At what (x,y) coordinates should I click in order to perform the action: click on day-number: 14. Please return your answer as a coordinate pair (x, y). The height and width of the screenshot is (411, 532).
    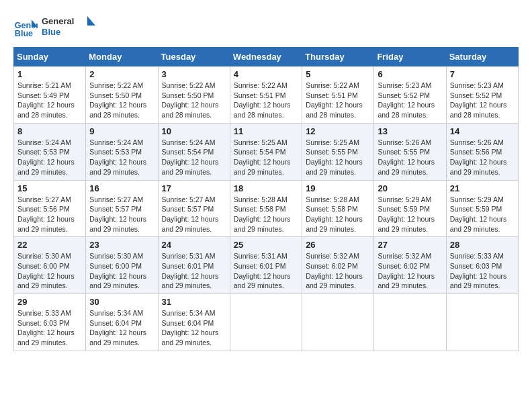
    Looking at the image, I should click on (482, 132).